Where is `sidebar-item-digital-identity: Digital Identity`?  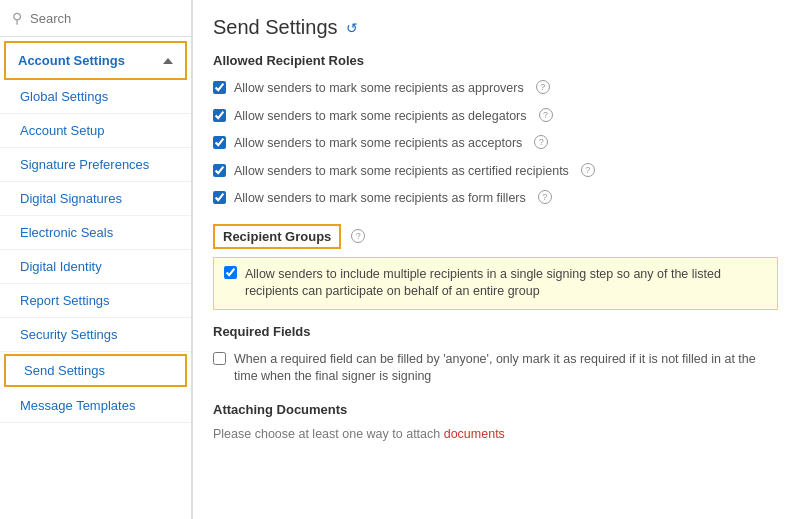 sidebar-item-digital-identity: Digital Identity is located at coordinates (96, 267).